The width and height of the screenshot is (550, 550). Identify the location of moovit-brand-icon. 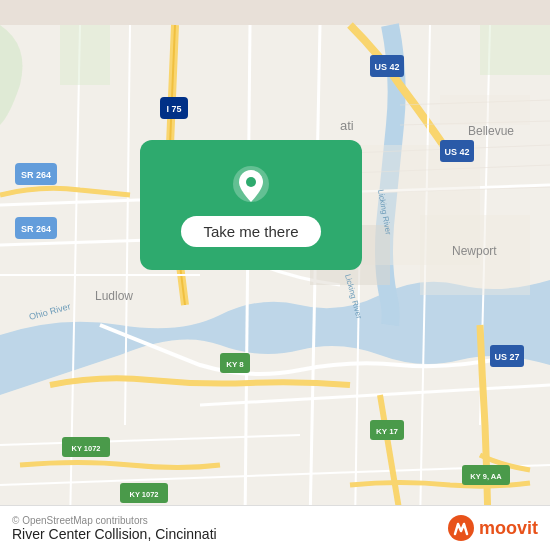
(461, 528).